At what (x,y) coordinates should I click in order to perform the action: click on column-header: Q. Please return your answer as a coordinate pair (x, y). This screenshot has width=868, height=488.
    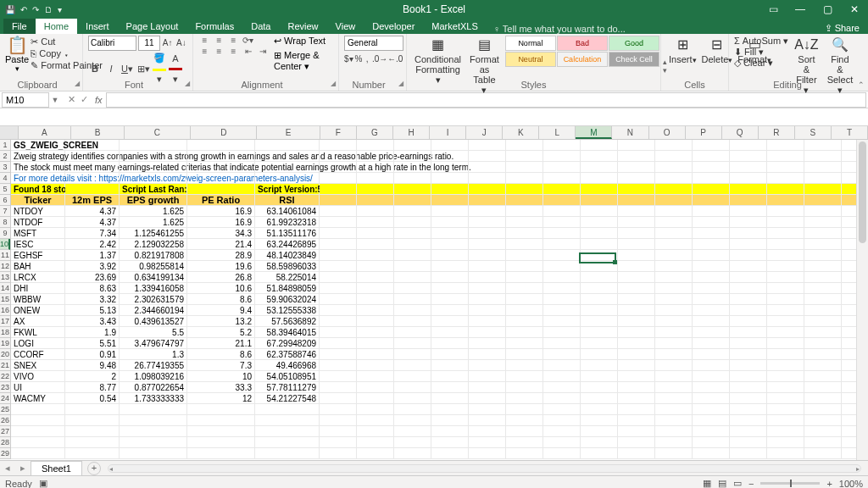
    Looking at the image, I should click on (741, 132).